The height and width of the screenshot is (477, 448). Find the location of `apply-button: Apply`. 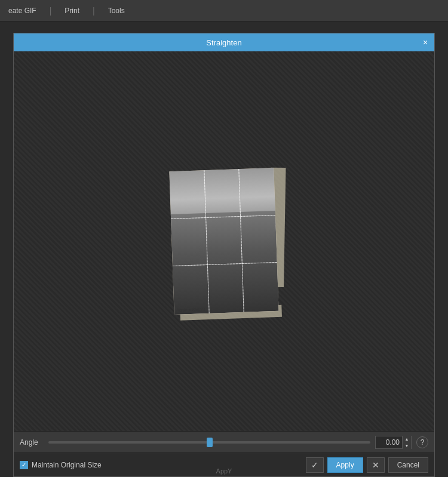

apply-button: Apply is located at coordinates (345, 465).